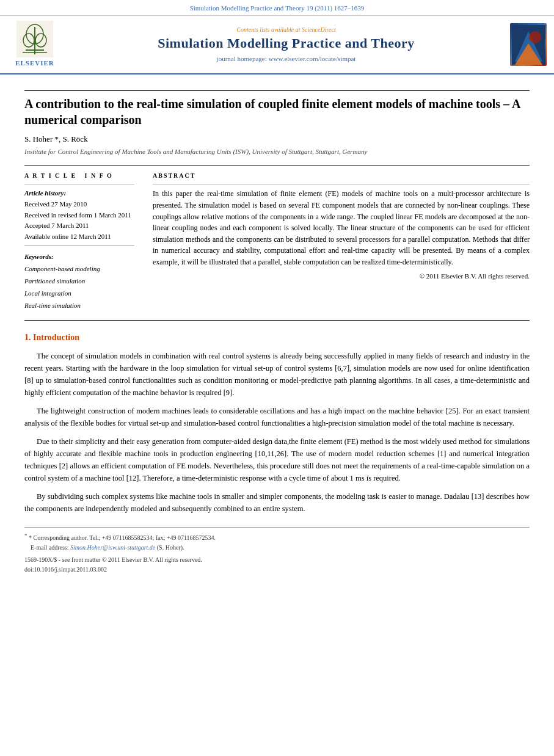 The width and height of the screenshot is (554, 756). Describe the element at coordinates (277, 151) in the screenshot. I see `affiliation: Institute for Control Engineering of Mac…` at that location.